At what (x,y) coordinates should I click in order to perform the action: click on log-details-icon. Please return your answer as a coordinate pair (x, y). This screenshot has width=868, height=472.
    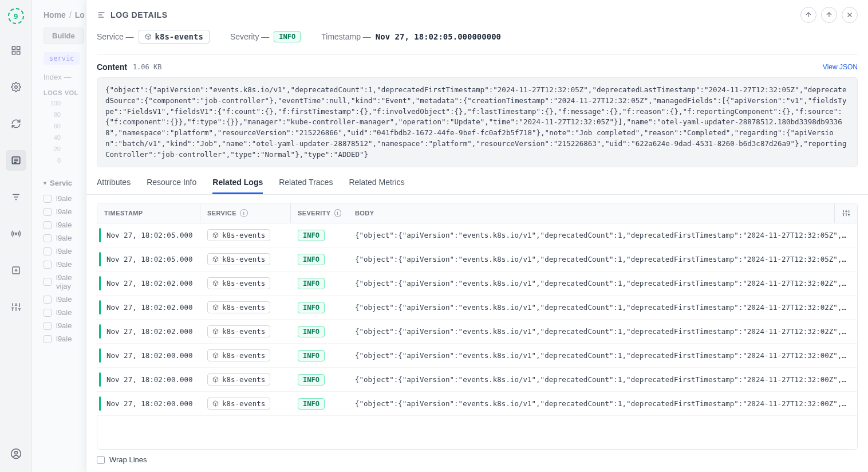
    Looking at the image, I should click on (101, 15).